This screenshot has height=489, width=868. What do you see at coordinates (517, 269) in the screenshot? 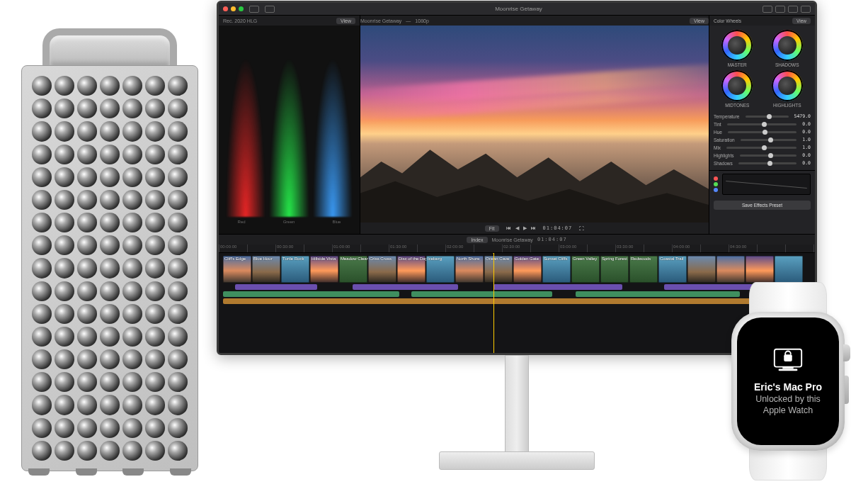
I see `primary-storyline: Cliff's EdgeBlue HourTurtle RockHillside…` at bounding box center [517, 269].